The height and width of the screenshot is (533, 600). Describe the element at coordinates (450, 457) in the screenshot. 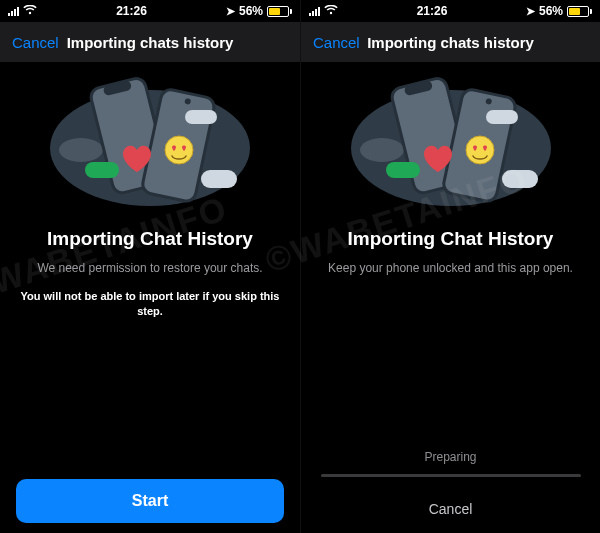

I see `preparing-label: Preparing` at that location.